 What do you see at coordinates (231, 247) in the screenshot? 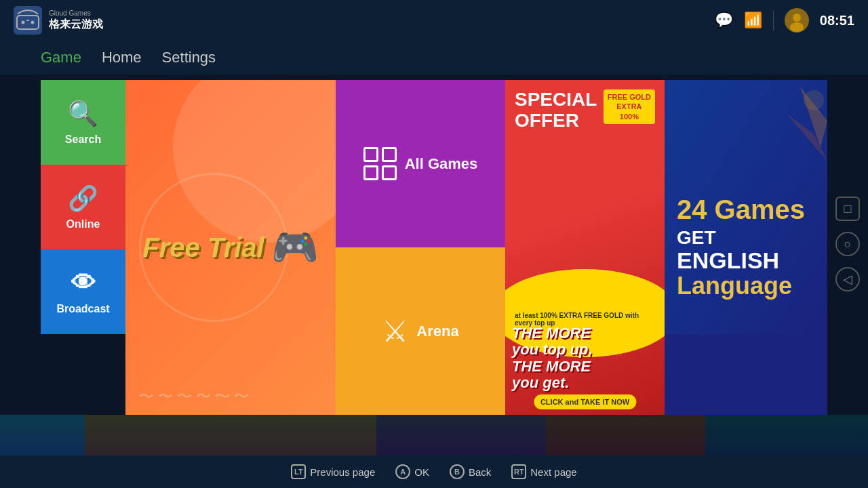
I see `trial-content: Free Trial 🎮` at bounding box center [231, 247].